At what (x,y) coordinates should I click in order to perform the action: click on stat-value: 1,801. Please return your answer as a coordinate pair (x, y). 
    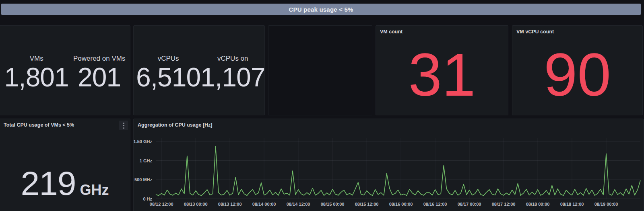
    Looking at the image, I should click on (37, 77).